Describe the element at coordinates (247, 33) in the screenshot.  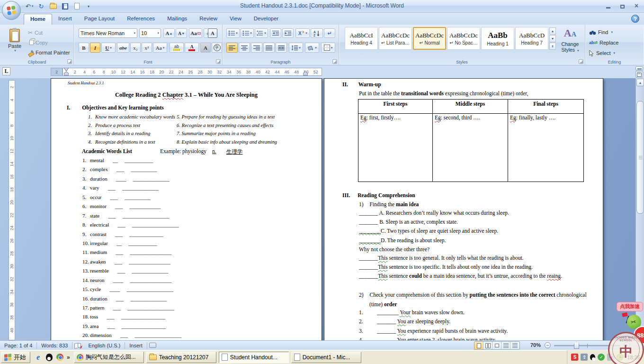
I see `numbering-button: ▾` at that location.